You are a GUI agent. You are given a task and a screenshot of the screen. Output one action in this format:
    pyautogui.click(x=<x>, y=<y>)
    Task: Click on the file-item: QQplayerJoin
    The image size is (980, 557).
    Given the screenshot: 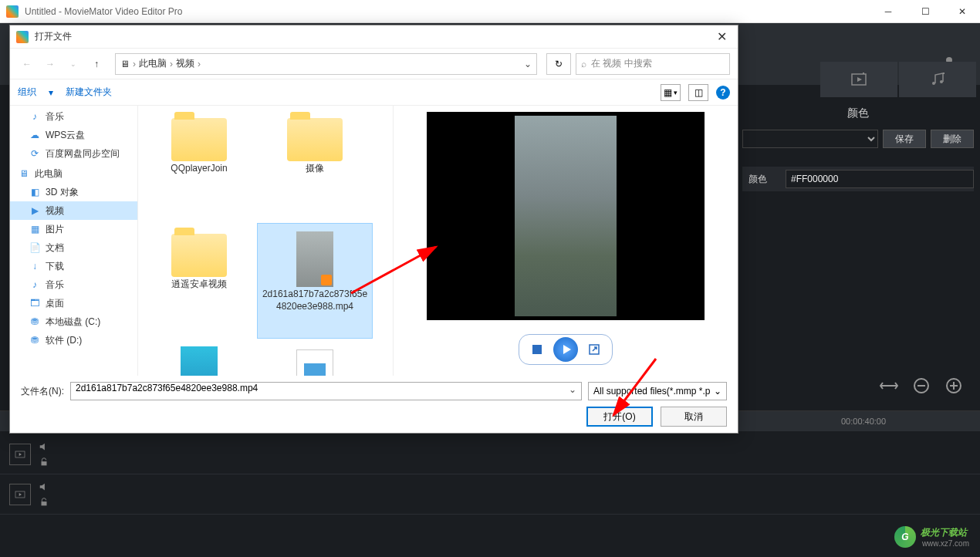 What is the action you would take?
    pyautogui.click(x=199, y=165)
    